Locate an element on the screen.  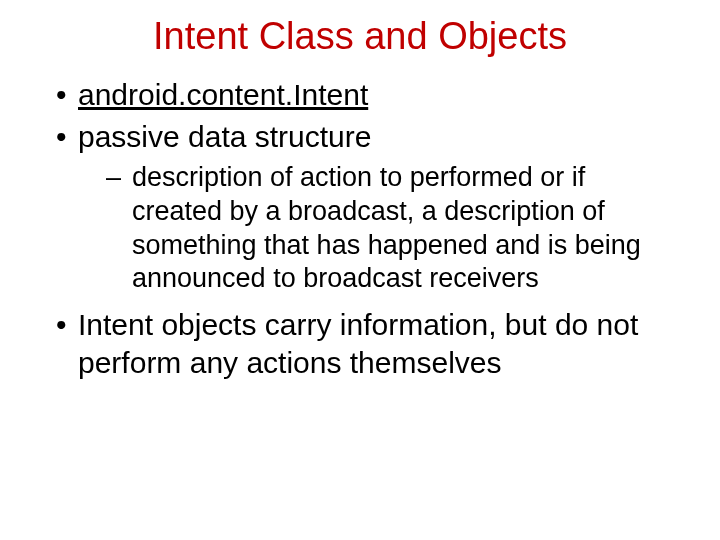
intent-class-link: android.content.Intent is located at coordinates (223, 94).